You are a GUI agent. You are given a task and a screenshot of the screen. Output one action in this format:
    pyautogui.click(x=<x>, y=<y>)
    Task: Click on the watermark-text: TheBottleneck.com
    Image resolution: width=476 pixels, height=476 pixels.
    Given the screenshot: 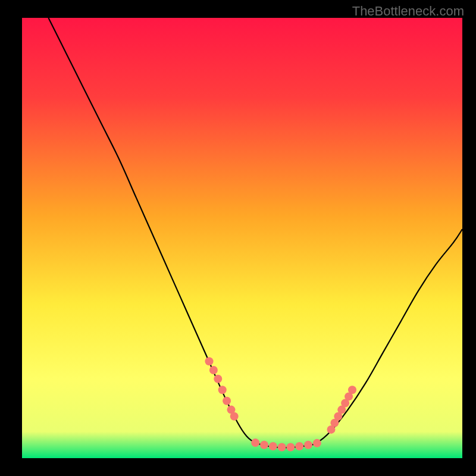 What is the action you would take?
    pyautogui.click(x=408, y=11)
    